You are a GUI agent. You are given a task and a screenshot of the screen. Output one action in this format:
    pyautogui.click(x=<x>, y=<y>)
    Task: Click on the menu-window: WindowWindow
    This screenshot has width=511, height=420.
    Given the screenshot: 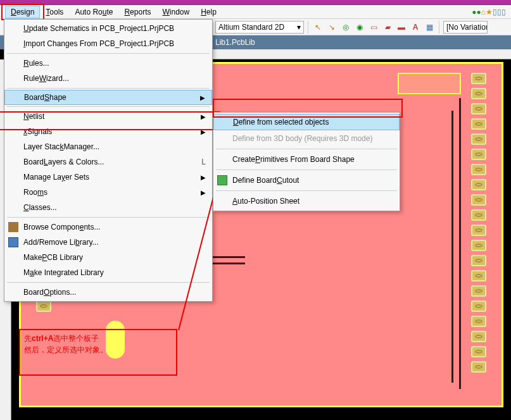 What is the action you would take?
    pyautogui.click(x=176, y=12)
    